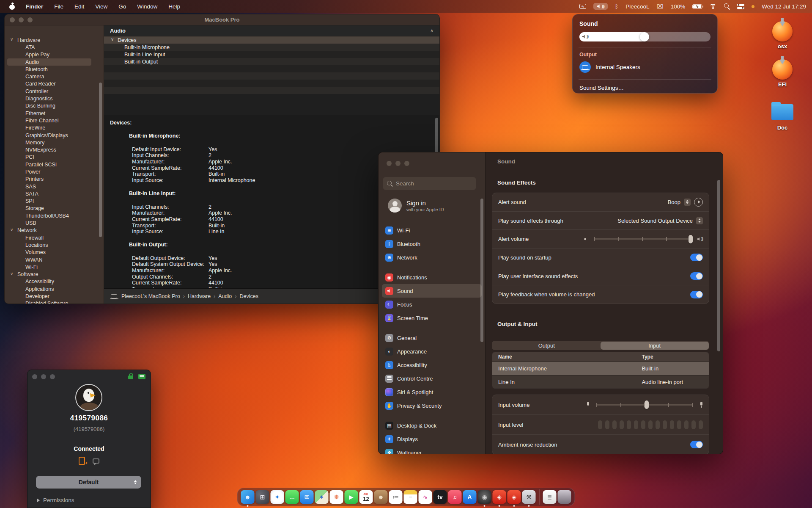 This screenshot has height=508, width=812. Describe the element at coordinates (432, 439) in the screenshot. I see `settings-nav-item: ☀ Displays` at that location.